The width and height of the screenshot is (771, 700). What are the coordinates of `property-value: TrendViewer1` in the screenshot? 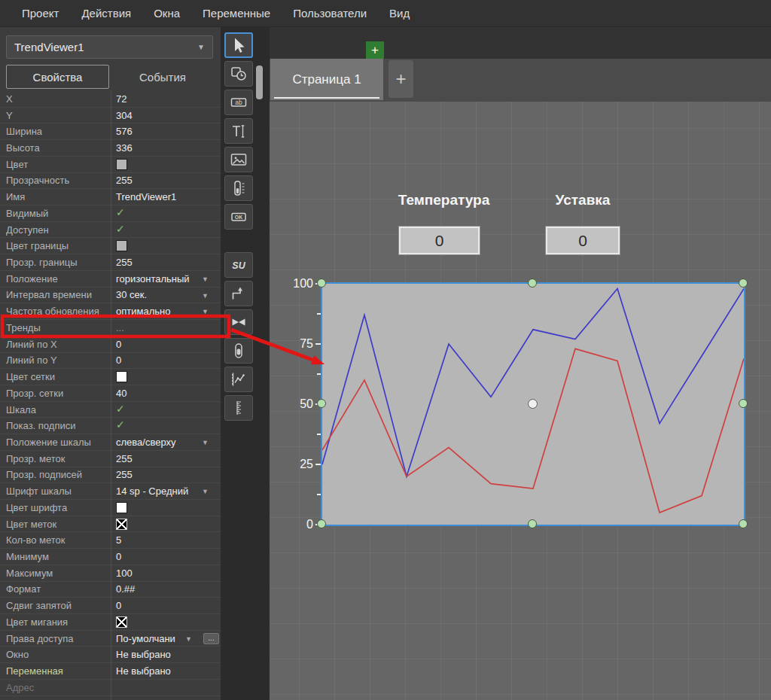 It's located at (146, 197).